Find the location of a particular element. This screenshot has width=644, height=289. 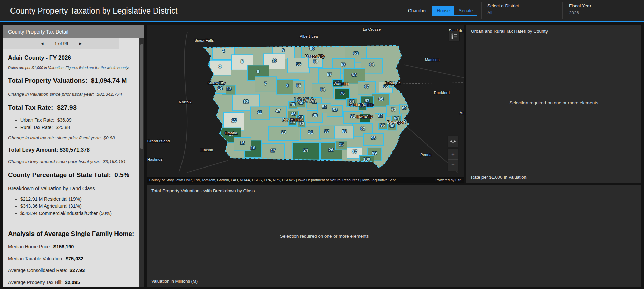

chamber-label: Chamber is located at coordinates (417, 11).